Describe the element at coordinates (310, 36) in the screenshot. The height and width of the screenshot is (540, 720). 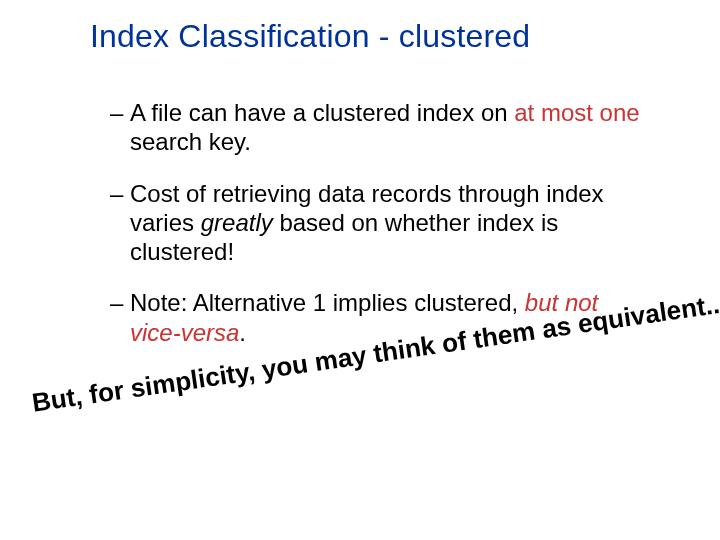
I see `slide-title: Index Classification - clustered` at that location.